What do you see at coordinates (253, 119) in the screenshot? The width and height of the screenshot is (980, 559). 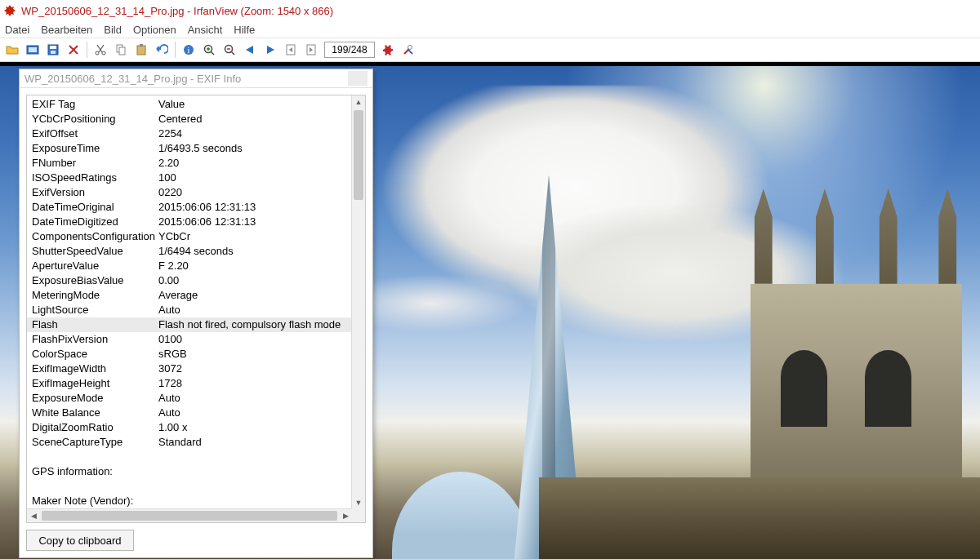 I see `exif-value: Centered` at bounding box center [253, 119].